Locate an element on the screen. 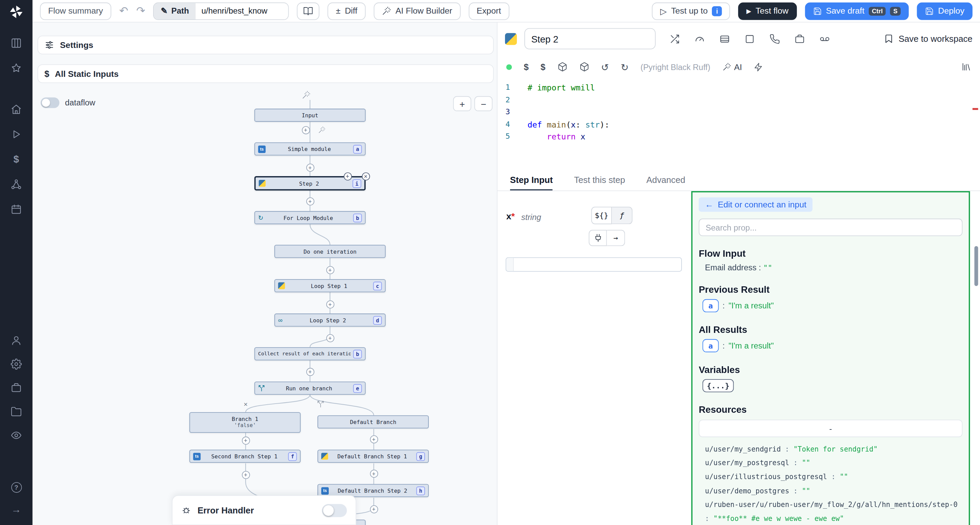 The width and height of the screenshot is (980, 525). flow-settings-bar: Settings is located at coordinates (266, 45).